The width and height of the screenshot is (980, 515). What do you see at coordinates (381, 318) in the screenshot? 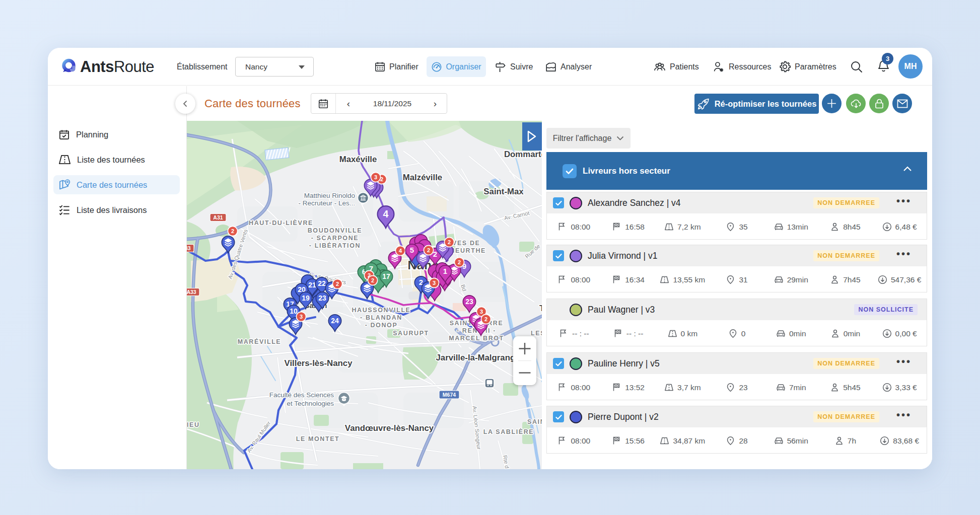
I see `svg-text: - BLANDAN` at bounding box center [381, 318].